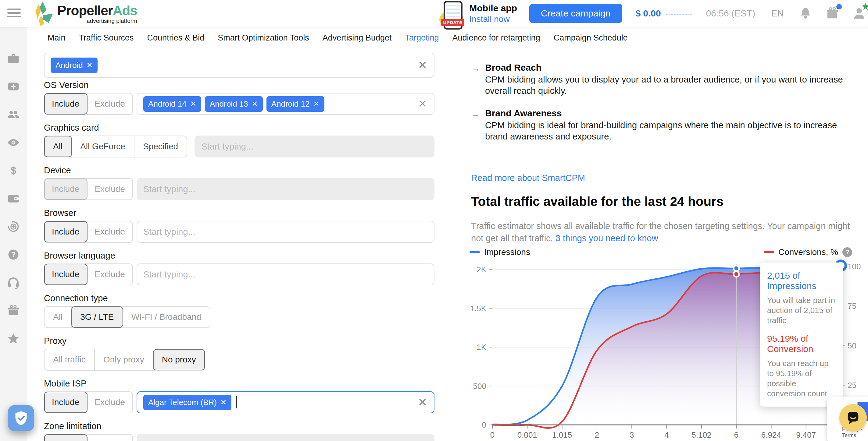 The height and width of the screenshot is (441, 868). I want to click on browser-input: Start typing..., so click(285, 232).